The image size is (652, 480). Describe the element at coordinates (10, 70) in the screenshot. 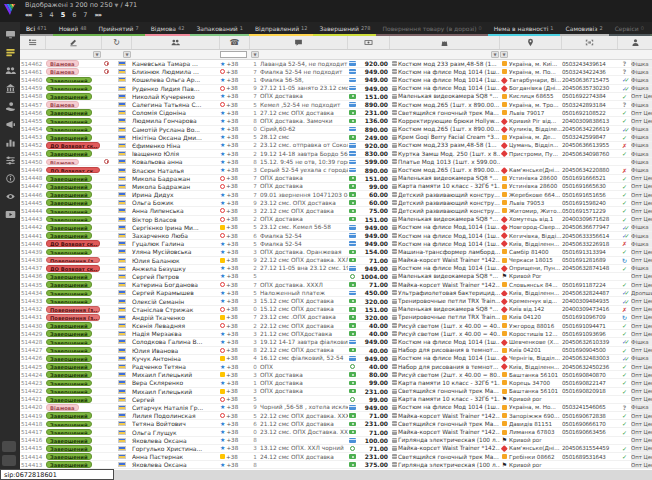

I see `sidebar-item-clients` at that location.